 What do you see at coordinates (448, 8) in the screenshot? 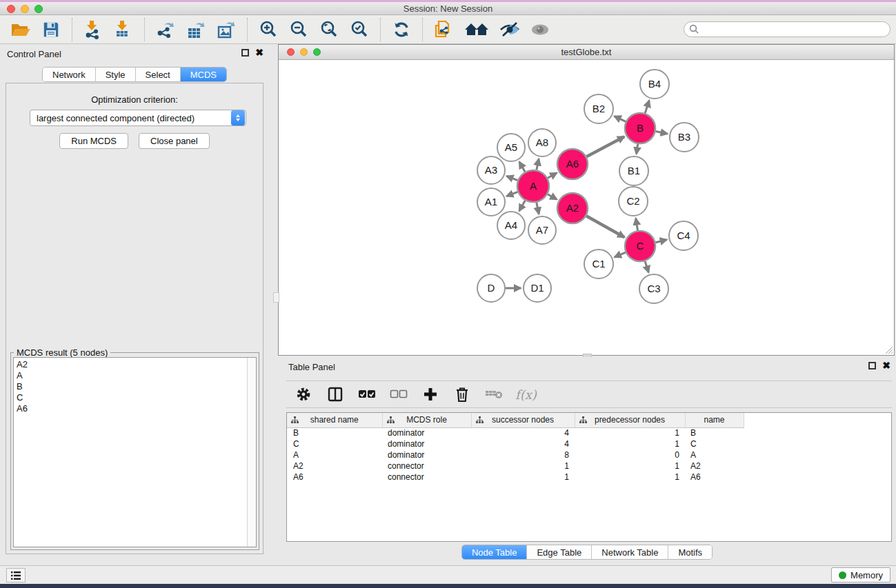
I see `session-titlebar: Session: New Session` at bounding box center [448, 8].